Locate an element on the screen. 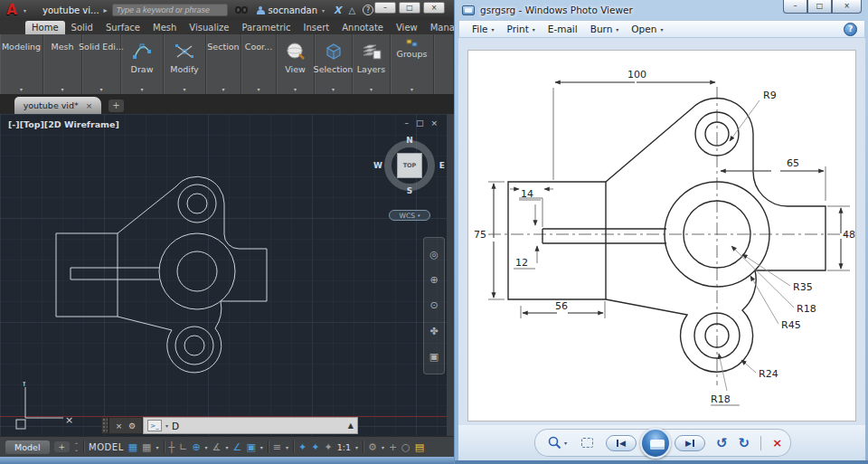  panel-modify: Modify ▾ is located at coordinates (184, 64).